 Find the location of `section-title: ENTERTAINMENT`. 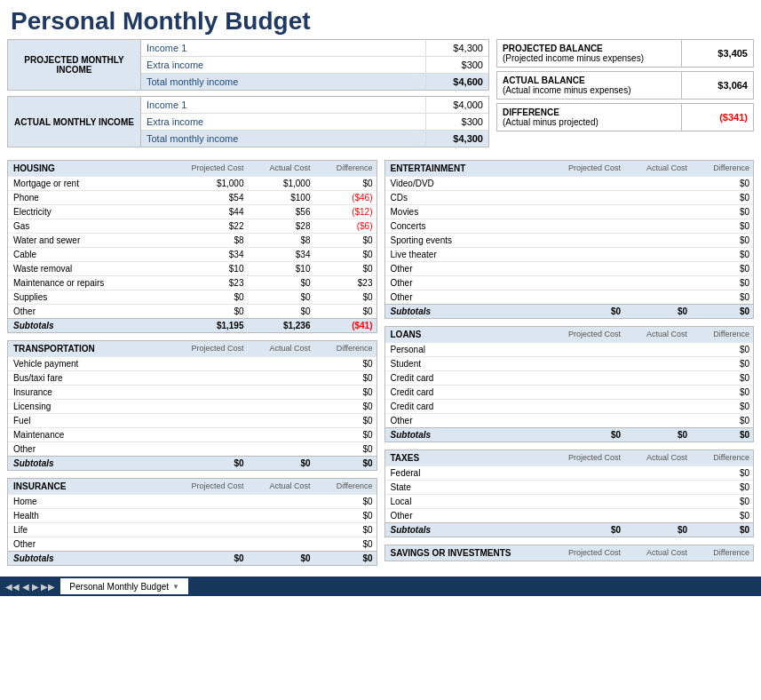

section-title: ENTERTAINMENT is located at coordinates (467, 169).